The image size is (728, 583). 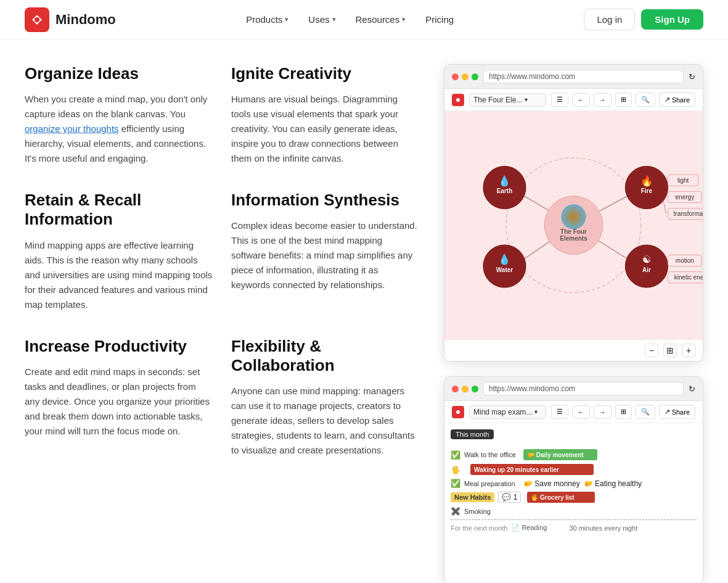 I want to click on feature-desc-2: Humans are visual beings. Diagramming to…, so click(x=325, y=129).